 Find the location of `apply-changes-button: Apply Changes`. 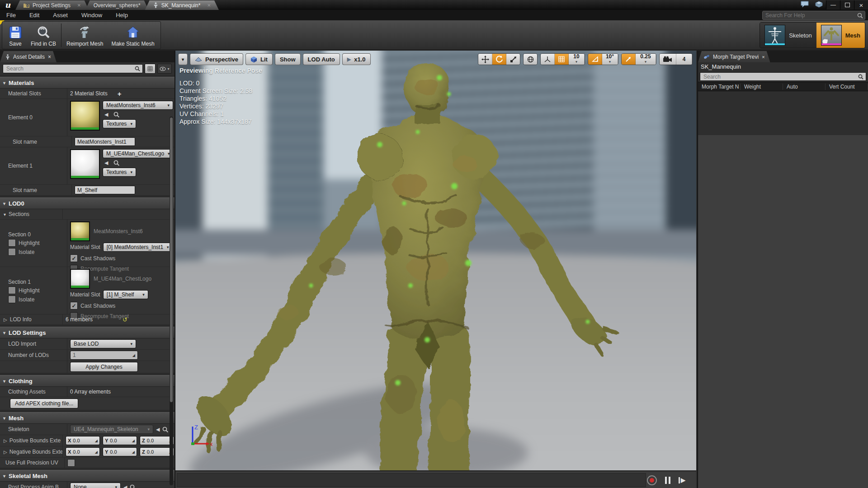

apply-changes-button: Apply Changes is located at coordinates (104, 367).